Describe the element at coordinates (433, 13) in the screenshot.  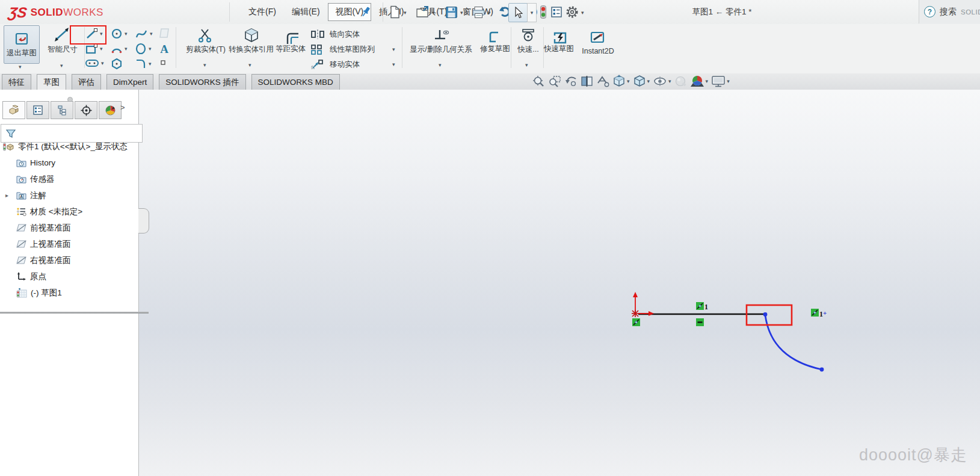
I see `open-document-dropdown-icon: ▾` at that location.